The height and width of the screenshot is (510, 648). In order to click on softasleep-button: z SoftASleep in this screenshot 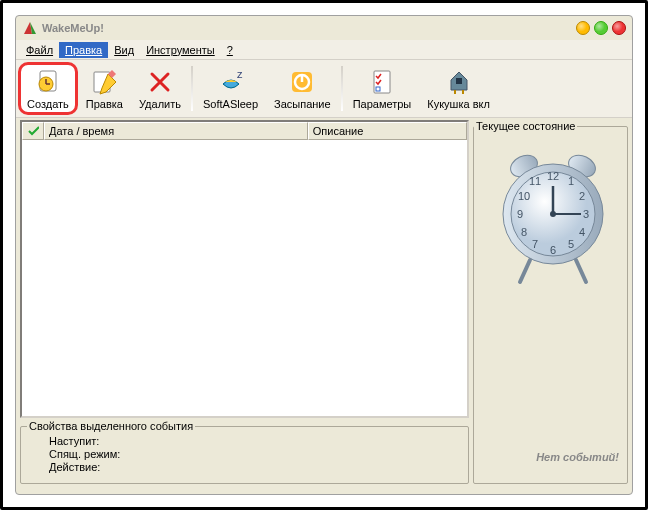, I will do `click(230, 88)`.